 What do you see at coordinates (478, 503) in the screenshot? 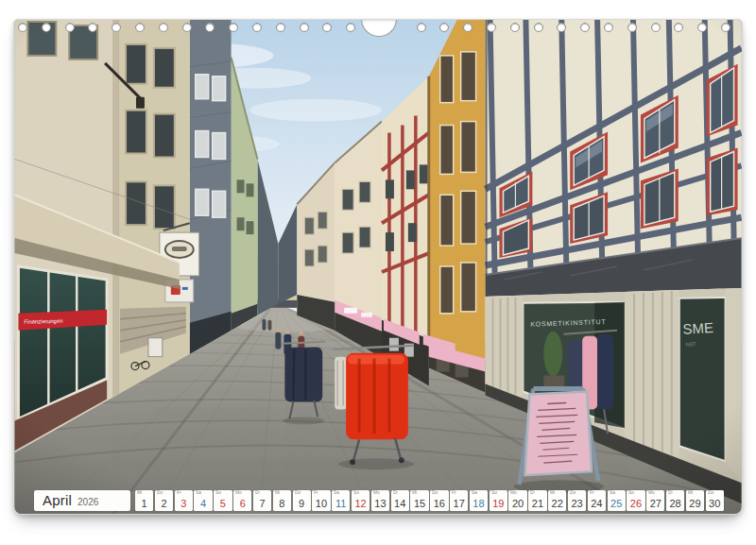
I see `day-number: 18` at bounding box center [478, 503].